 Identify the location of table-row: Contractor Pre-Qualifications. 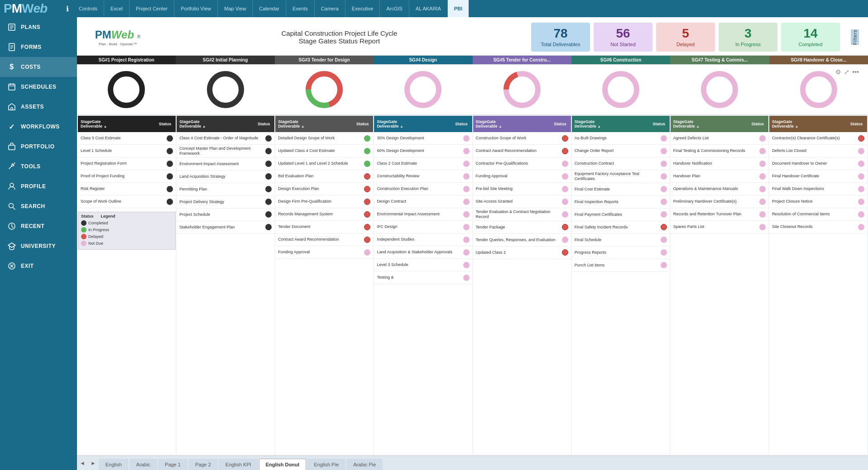
(522, 164).